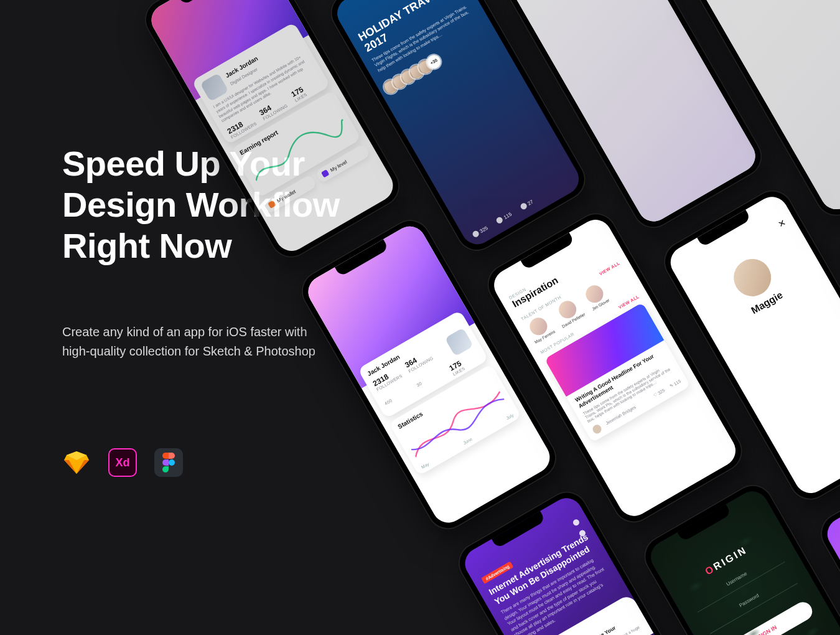  I want to click on forgot-password-link: Forgot your password?, so click(778, 625).